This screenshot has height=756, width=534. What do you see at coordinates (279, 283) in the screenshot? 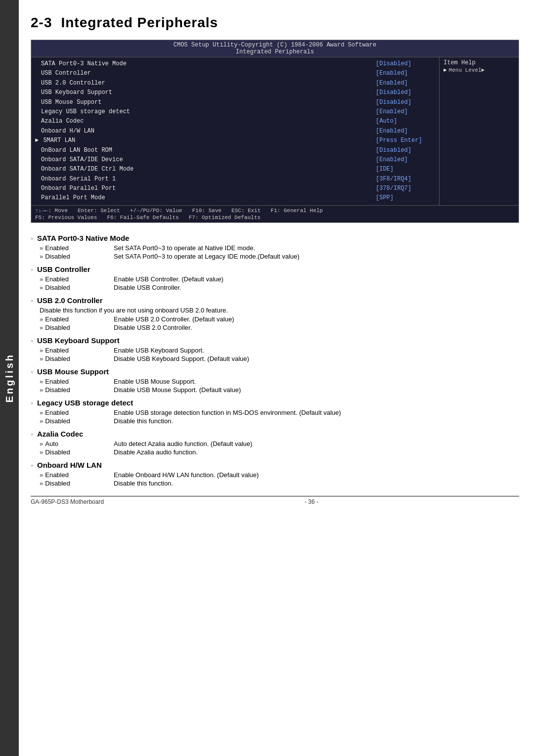
I see `section-body: »EnabledEnable USB Controller. (Default …` at bounding box center [279, 283].